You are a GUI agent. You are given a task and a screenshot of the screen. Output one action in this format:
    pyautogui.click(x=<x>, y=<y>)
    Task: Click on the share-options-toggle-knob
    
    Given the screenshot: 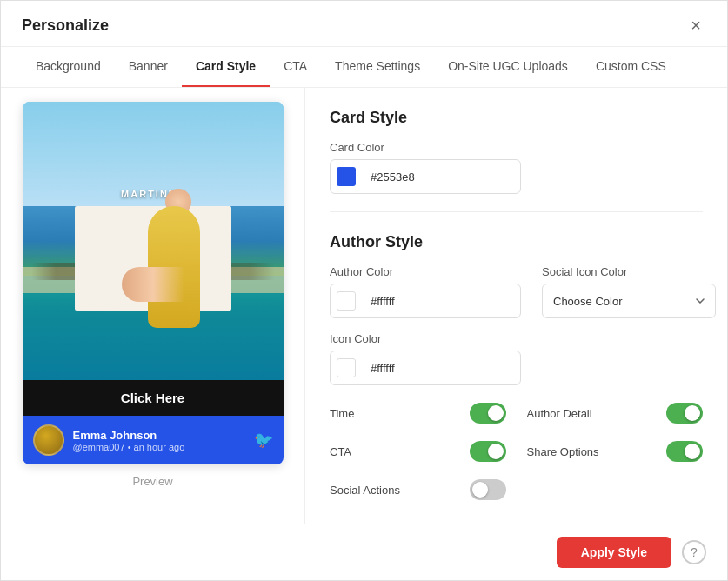 What is the action you would take?
    pyautogui.click(x=692, y=451)
    